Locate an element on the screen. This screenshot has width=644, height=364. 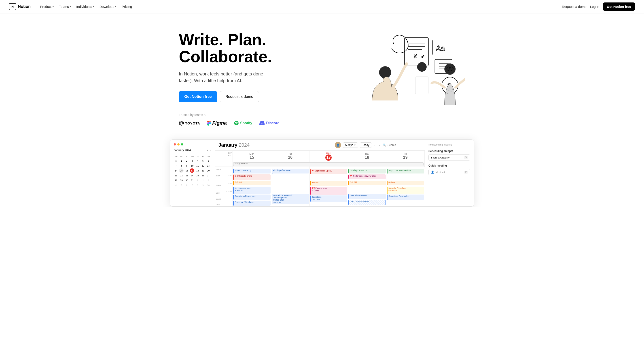
event-martin-luther: Martin Luther King ... is located at coordinates (252, 171).